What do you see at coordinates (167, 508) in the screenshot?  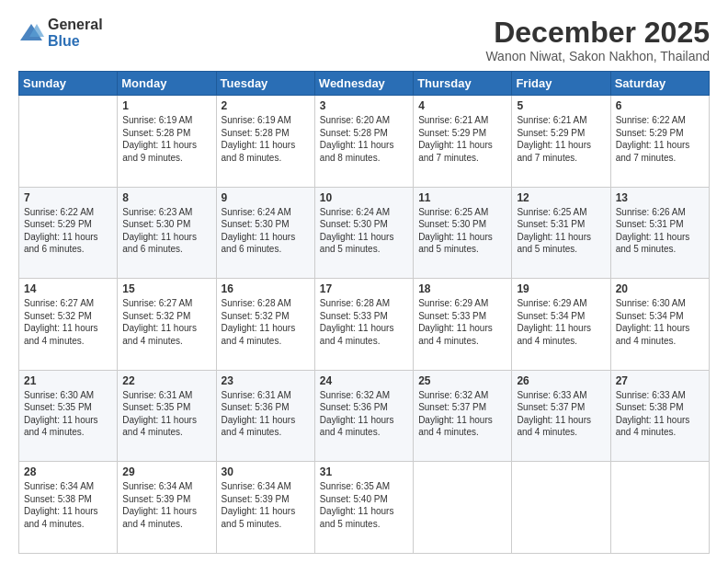 I see `table-row: 29 Sunrise: 6:34 AM Sunset: 5:39 PM Dayl…` at bounding box center [167, 508].